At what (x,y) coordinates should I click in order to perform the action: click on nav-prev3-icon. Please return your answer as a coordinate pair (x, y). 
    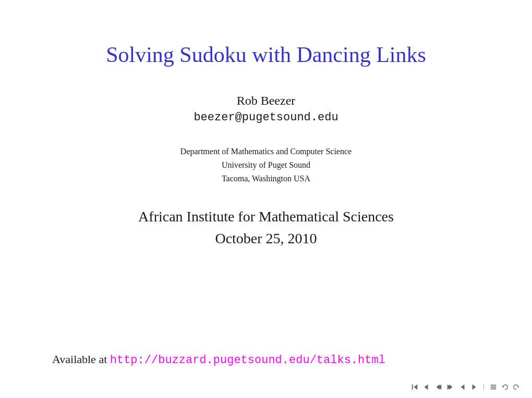
    Looking at the image, I should click on (463, 387).